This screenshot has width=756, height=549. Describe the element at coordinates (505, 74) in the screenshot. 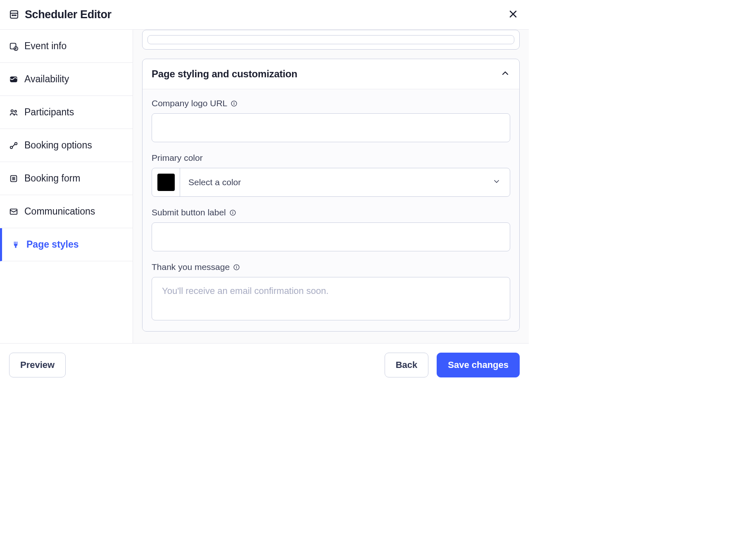

I see `chevron-up-icon` at that location.